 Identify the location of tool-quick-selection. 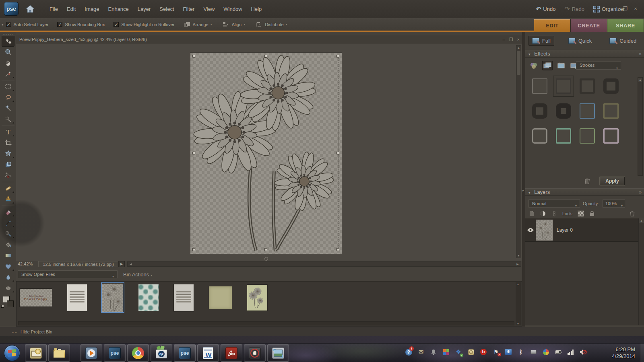
(8, 119).